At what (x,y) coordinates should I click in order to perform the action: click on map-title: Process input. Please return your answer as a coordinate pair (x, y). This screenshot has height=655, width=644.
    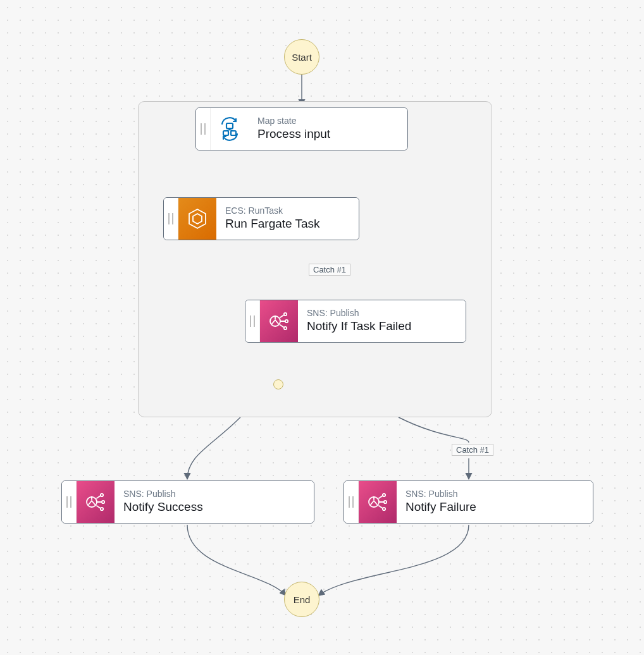
    Looking at the image, I should click on (328, 134).